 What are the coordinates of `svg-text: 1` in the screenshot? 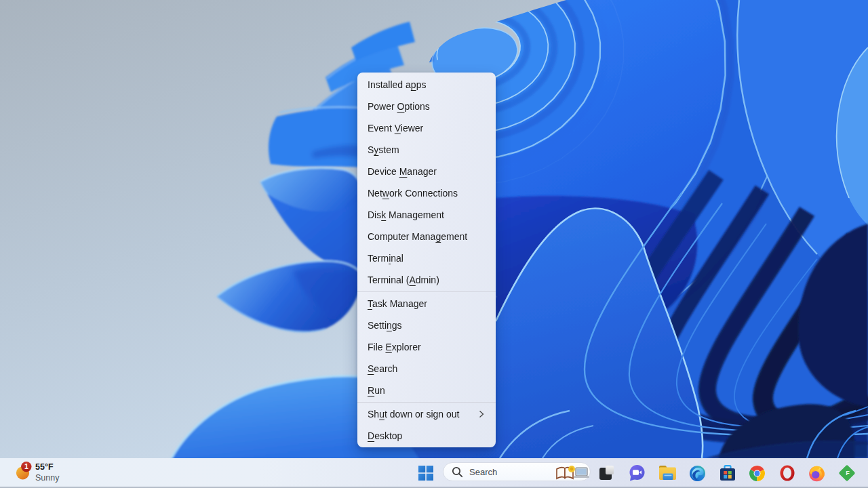 It's located at (26, 466).